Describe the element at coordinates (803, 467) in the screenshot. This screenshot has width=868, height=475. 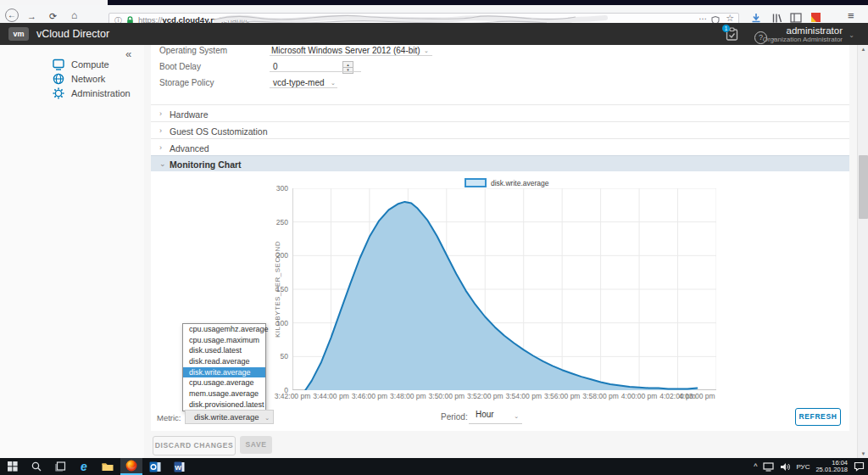
I see `language-indicator: РУС` at that location.